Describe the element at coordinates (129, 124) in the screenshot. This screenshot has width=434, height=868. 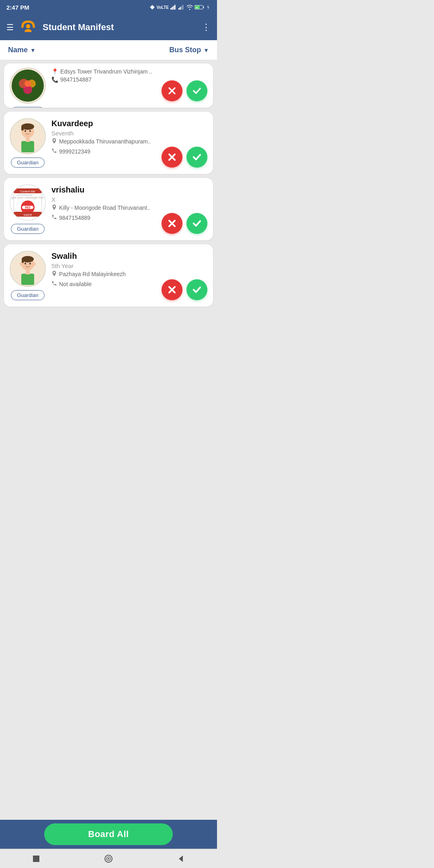
I see `kuvardeep-name: Kuvardeep` at that location.